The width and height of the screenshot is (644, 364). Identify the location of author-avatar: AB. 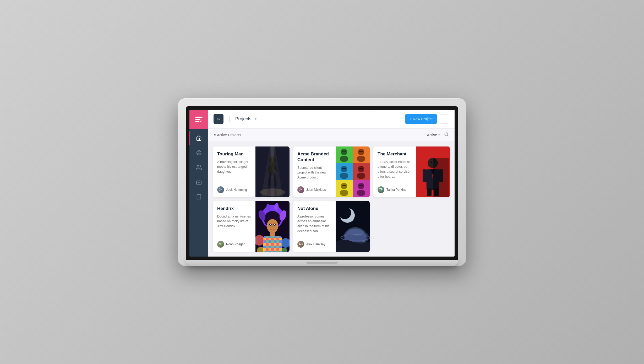
(301, 244).